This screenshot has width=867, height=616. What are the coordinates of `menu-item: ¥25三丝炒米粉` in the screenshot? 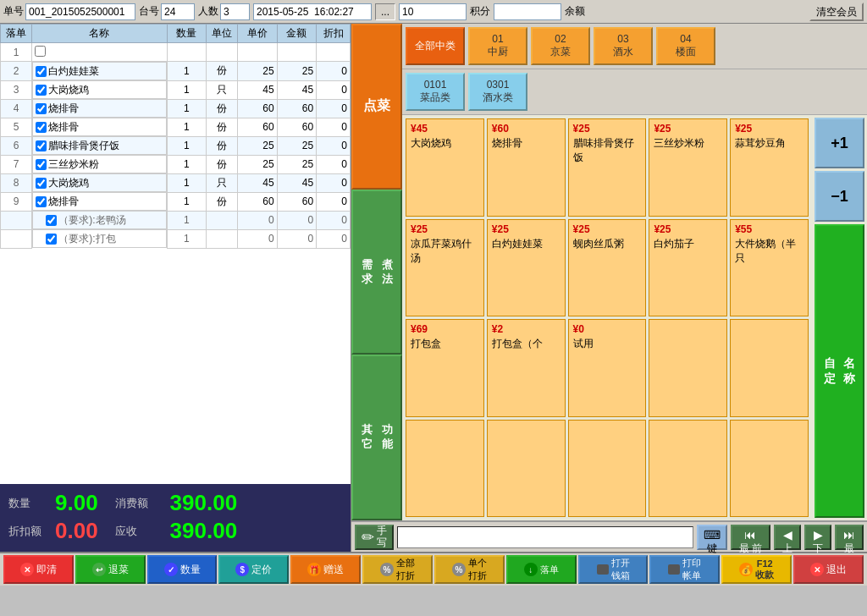 It's located at (688, 168).